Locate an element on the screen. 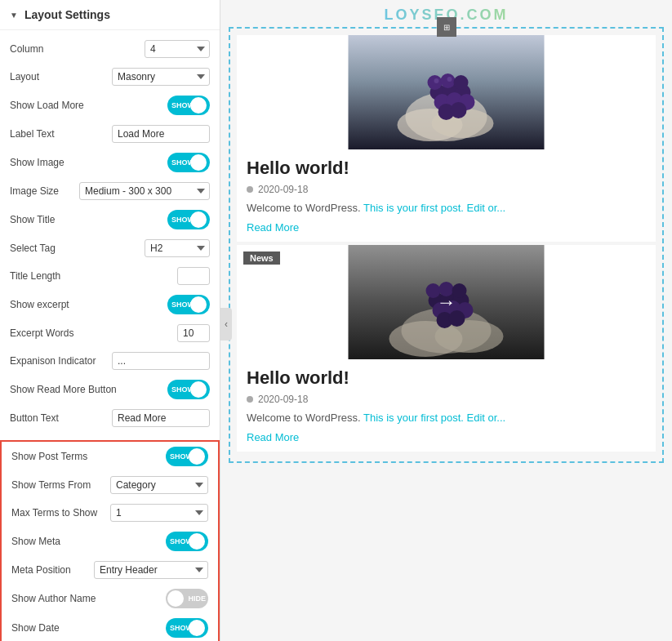  button-text-input is located at coordinates (161, 418).